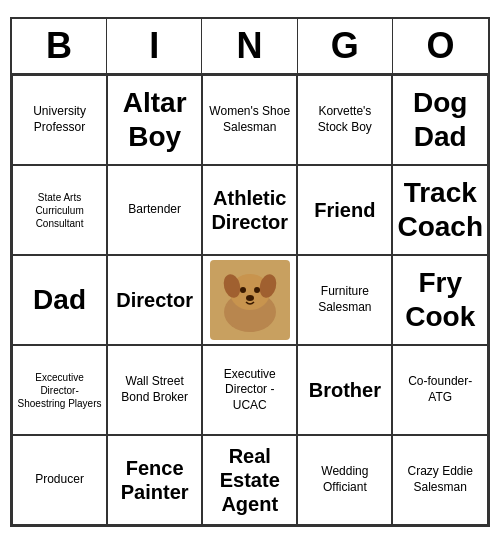  I want to click on cell-text-21: Fence Painter, so click(154, 480).